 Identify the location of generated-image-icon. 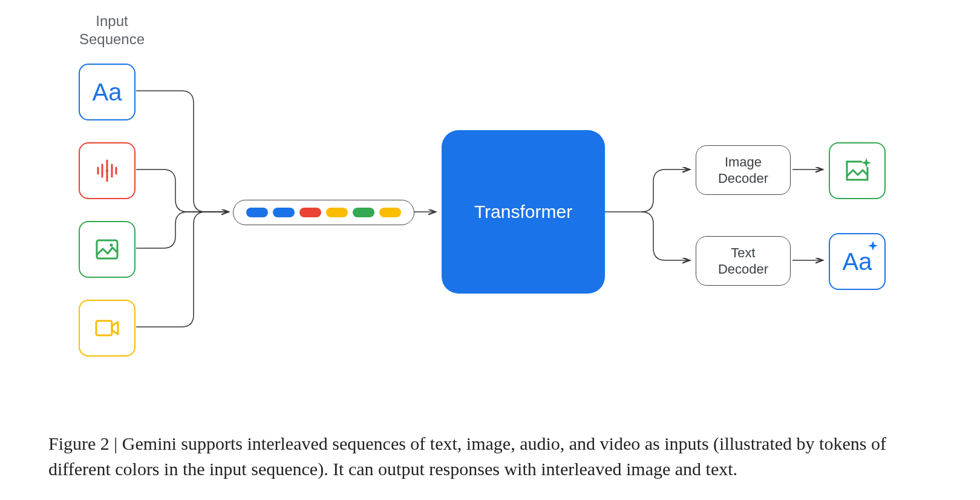
(857, 171).